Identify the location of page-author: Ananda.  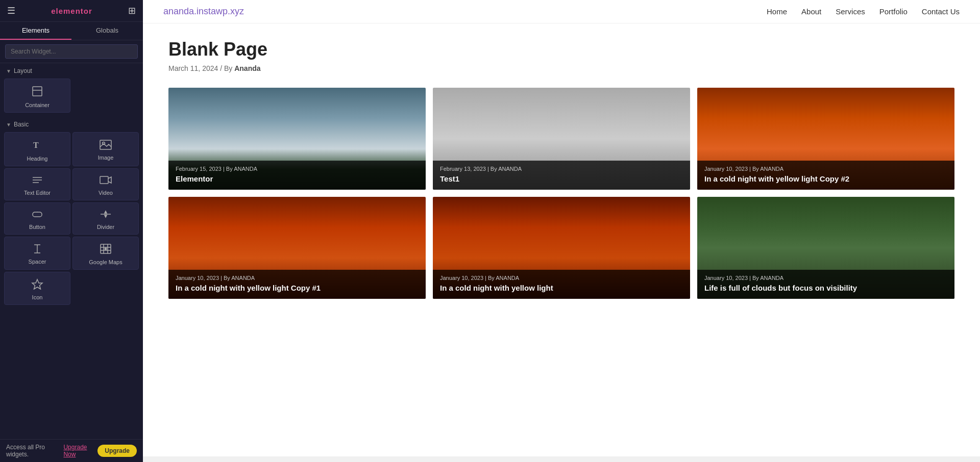
(247, 68).